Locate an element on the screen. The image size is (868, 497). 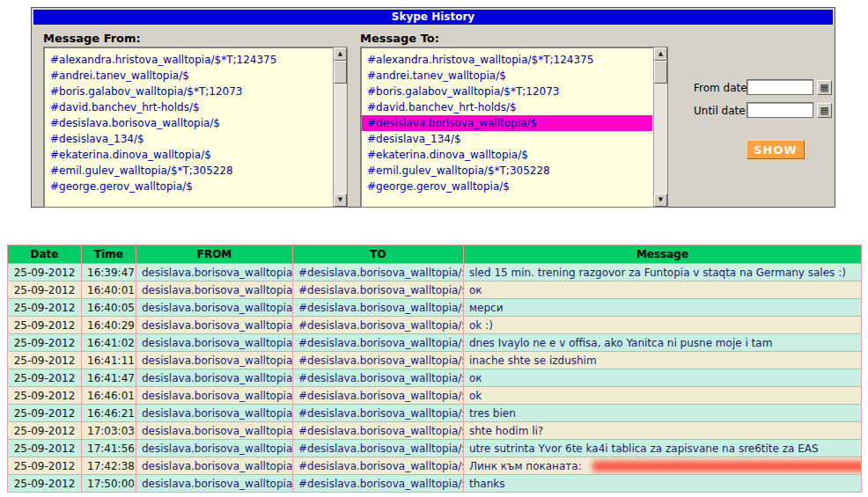
table-row: 25-09-201216:46:01desislava.borisova_wal… is located at coordinates (435, 396).